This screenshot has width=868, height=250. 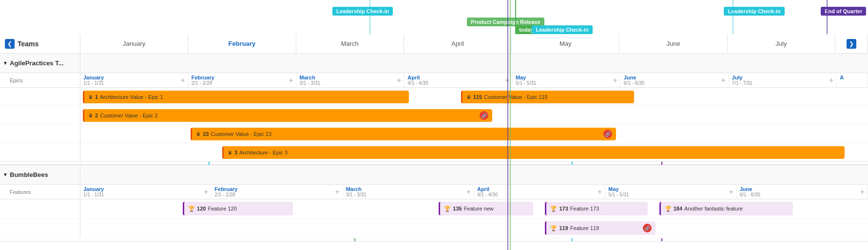 I want to click on month-header-extra: ❯, so click(x=852, y=44).